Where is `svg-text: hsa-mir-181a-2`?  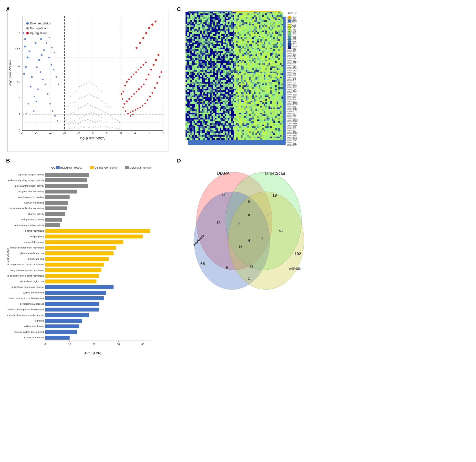 svg-text: hsa-mir-181a-2 is located at coordinates (293, 124).